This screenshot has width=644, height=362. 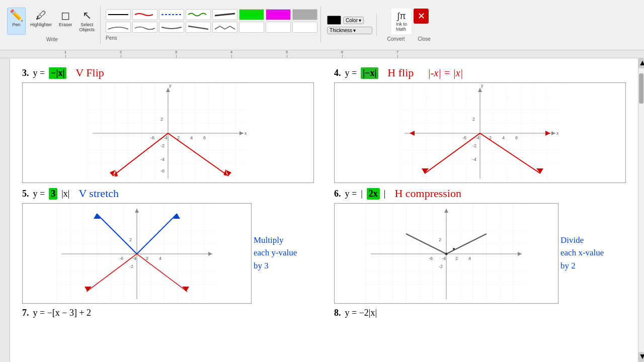 What do you see at coordinates (352, 20) in the screenshot?
I see `color-label: Color` at bounding box center [352, 20].